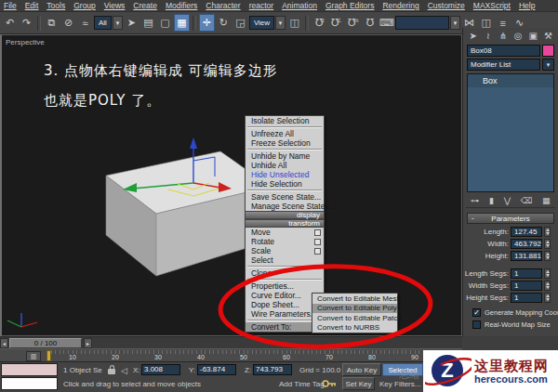  I want to click on menubar-item: Graph Editors, so click(350, 6).